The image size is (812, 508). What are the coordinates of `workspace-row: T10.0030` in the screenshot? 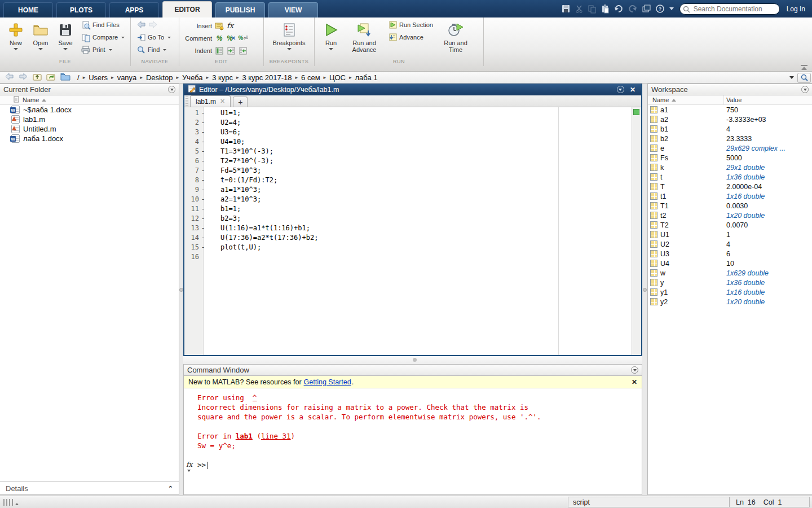 It's located at (730, 205).